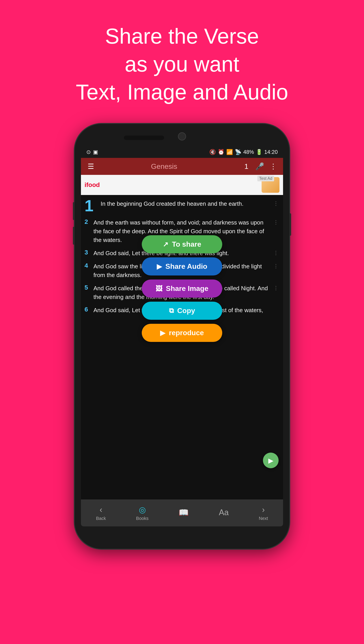 The height and width of the screenshot is (644, 364). What do you see at coordinates (142, 518) in the screenshot?
I see `books-label: Books` at bounding box center [142, 518].